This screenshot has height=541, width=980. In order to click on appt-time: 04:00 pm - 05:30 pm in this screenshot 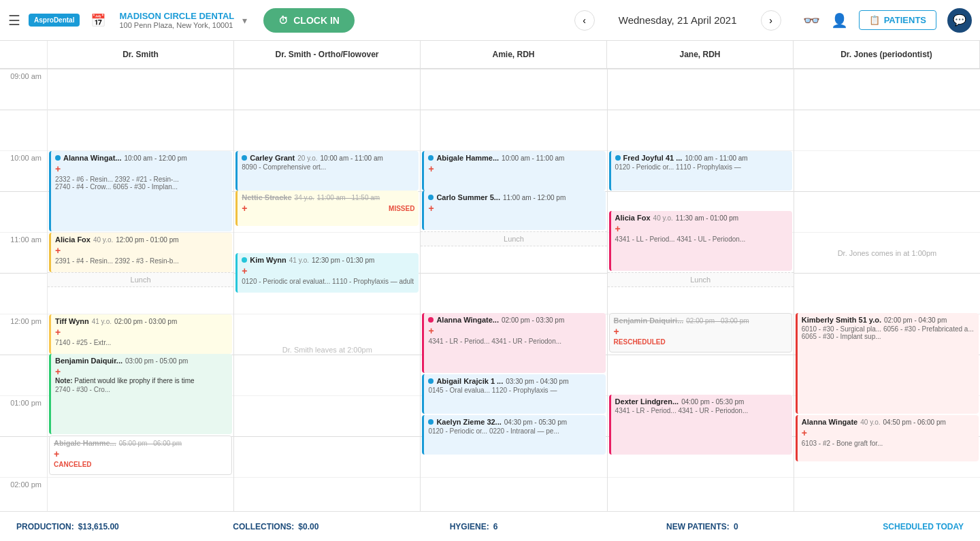, I will do `click(713, 401)`.